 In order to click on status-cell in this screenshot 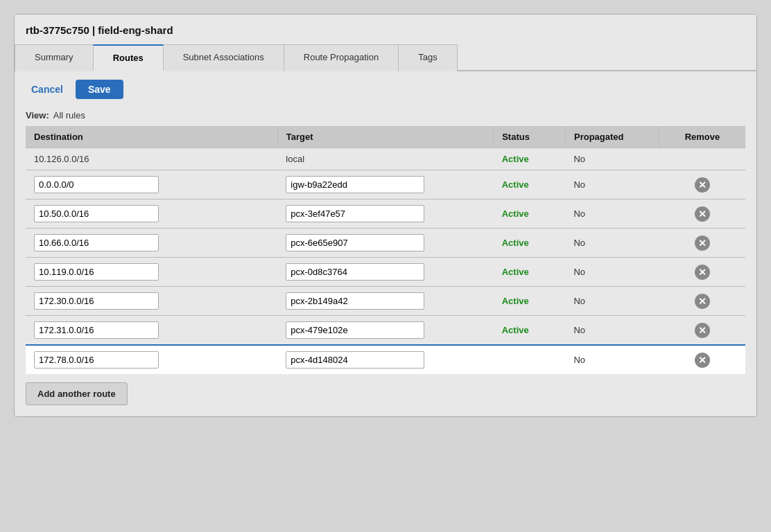, I will do `click(530, 360)`.